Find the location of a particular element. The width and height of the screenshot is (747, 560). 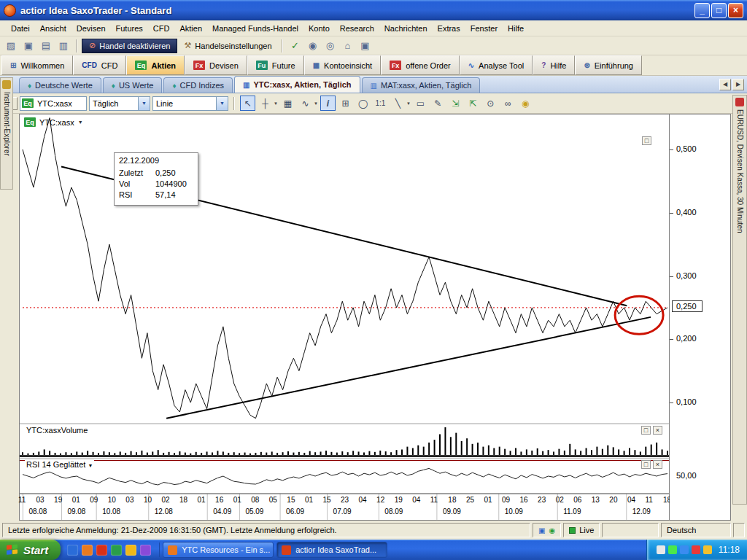

document-tab-row: ◀ ▶ ♦Deutsche Werte♦US Werte♦CFD Indizes… is located at coordinates (374, 85).